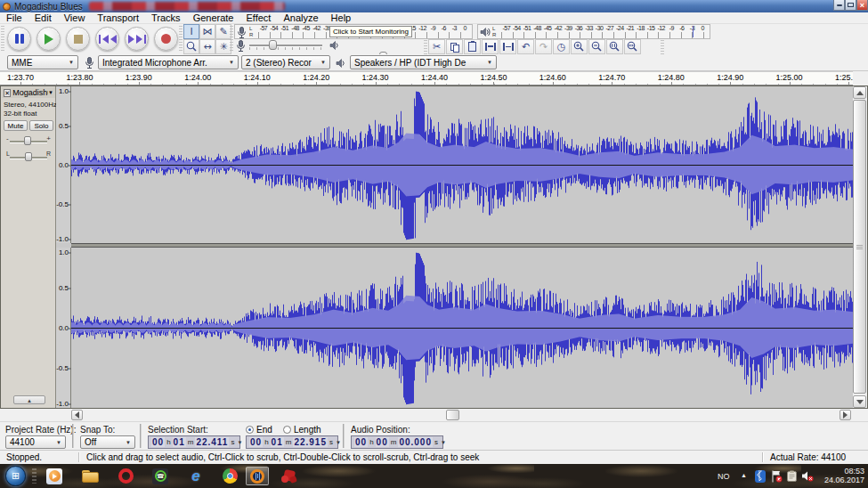  I want to click on taskbar-app-phone: ☎, so click(160, 476).